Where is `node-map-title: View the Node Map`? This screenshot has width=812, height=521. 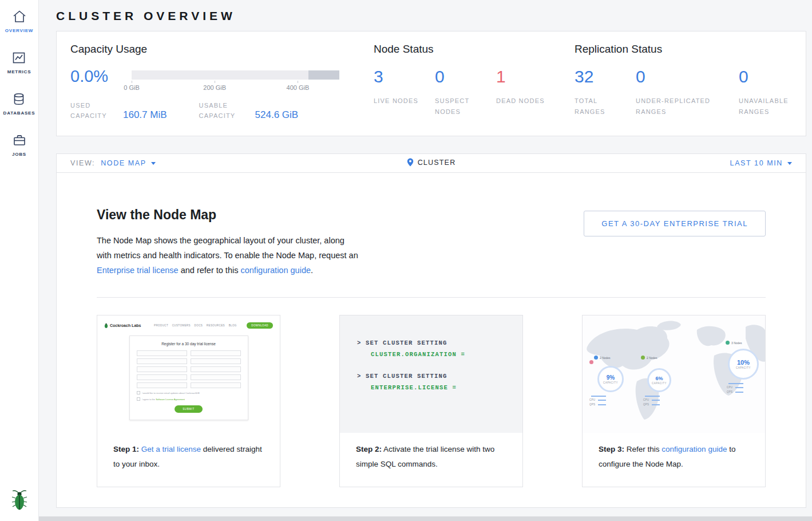 node-map-title: View the Node Map is located at coordinates (229, 215).